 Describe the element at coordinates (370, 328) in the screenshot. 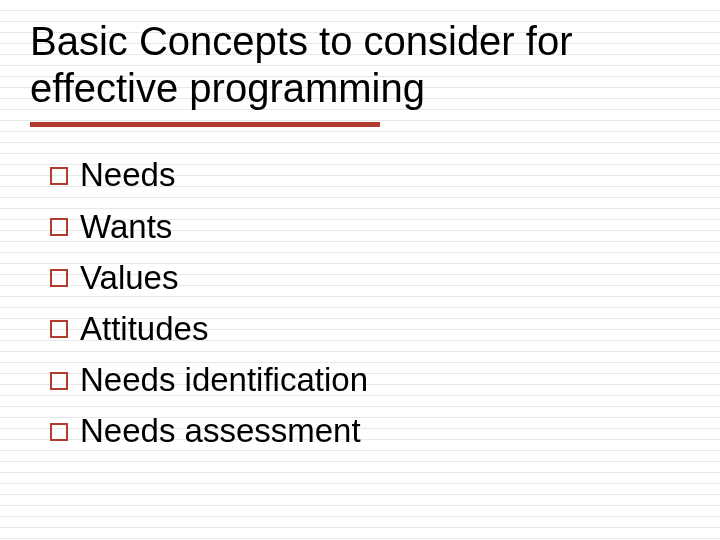

I see `list-item: Attitudes` at that location.